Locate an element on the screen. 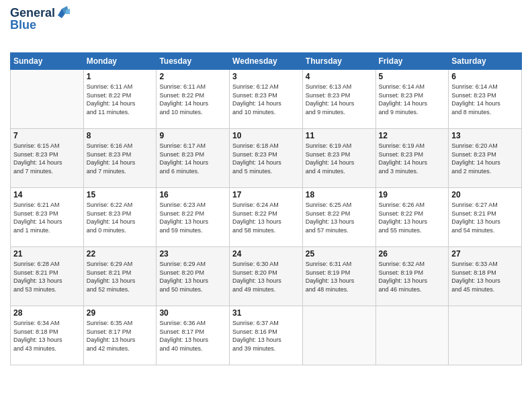  calendar-cell: 17Sunrise: 6:24 AM Sunset: 8:22 PM Dayli… is located at coordinates (266, 218).